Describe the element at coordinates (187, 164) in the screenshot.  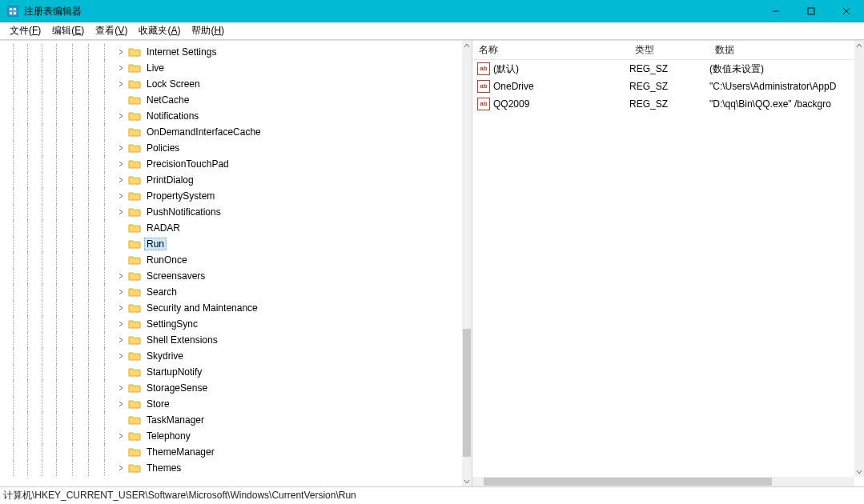
I see `tree-item-label: PrecisionTouchPad` at that location.